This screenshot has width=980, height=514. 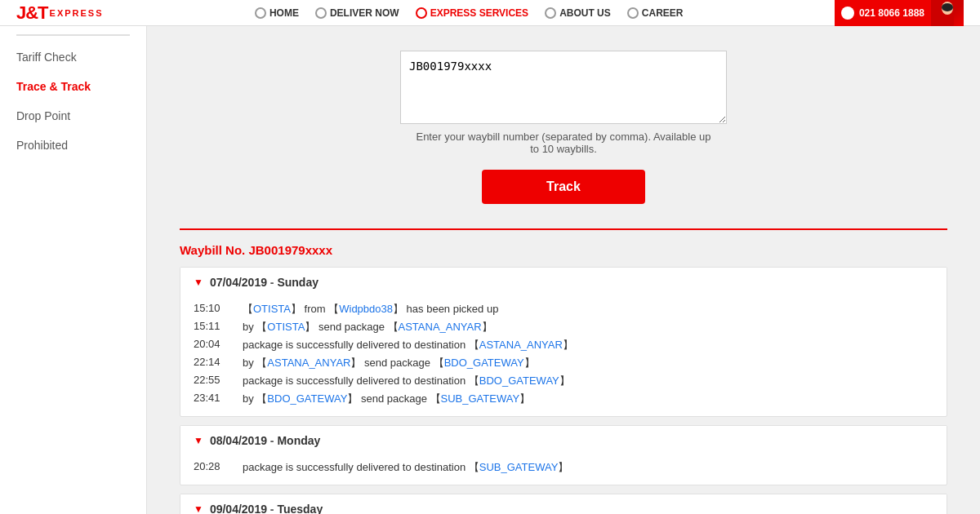 I want to click on career-icon, so click(x=633, y=13).